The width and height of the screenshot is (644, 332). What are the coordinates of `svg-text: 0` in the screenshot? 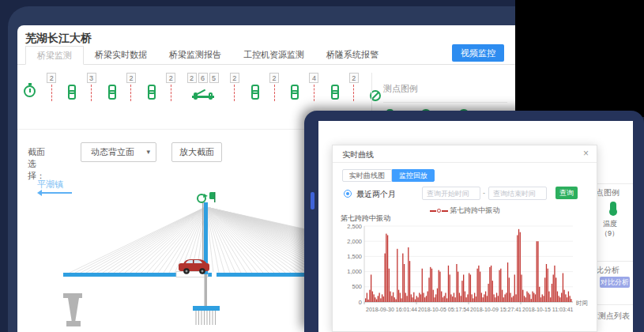 It's located at (360, 302).